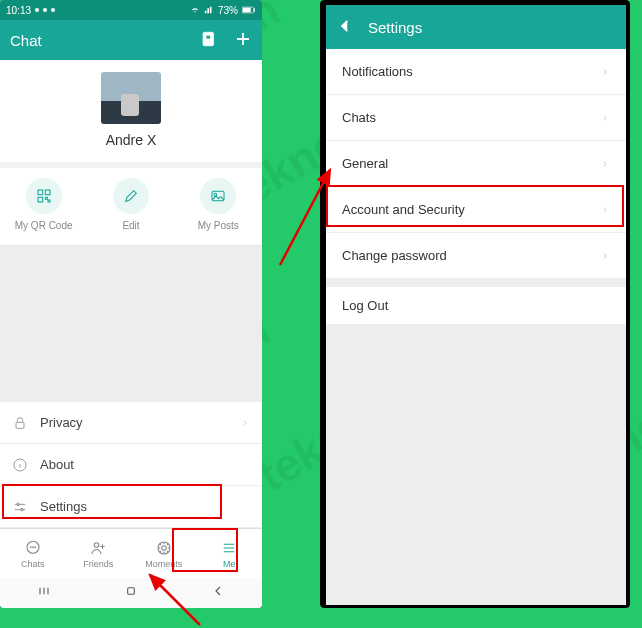  What do you see at coordinates (476, 27) in the screenshot?
I see `header-settings: Settings` at bounding box center [476, 27].